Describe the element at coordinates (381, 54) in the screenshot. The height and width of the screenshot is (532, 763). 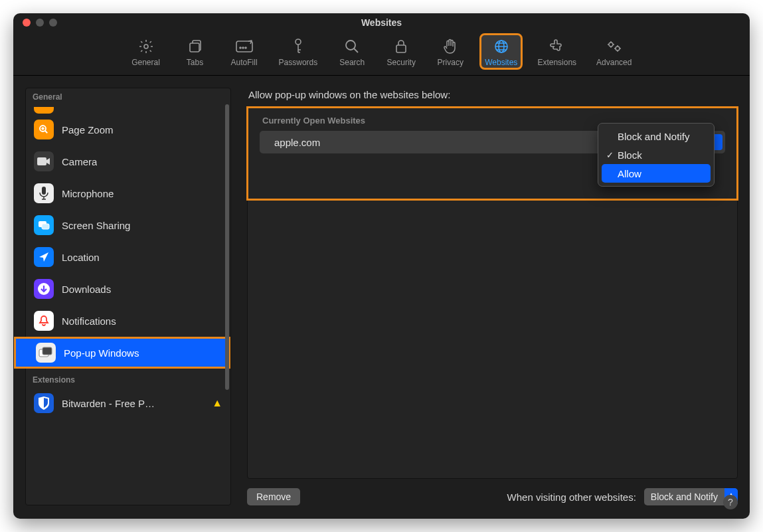
I see `preferences-toolbar: General Tabs AutoFill Passwords Search` at that location.